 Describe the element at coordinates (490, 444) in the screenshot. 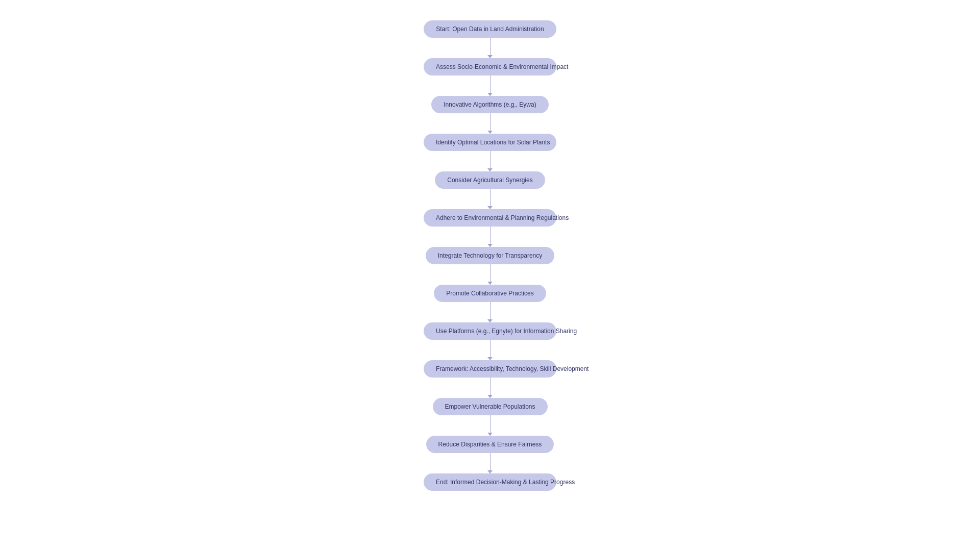

I see `flow-node-disparities: Reduce Disparities & Ensure Fairness` at that location.